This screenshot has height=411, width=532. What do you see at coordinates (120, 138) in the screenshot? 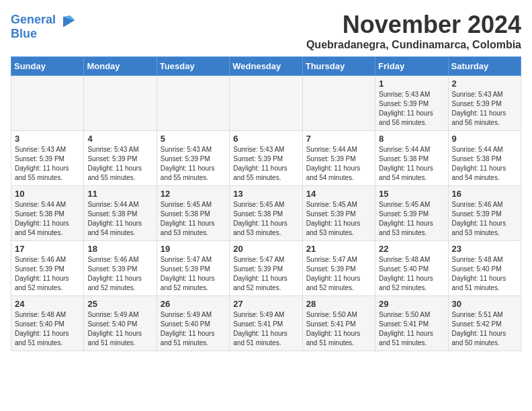
I see `day-number: 4` at bounding box center [120, 138].